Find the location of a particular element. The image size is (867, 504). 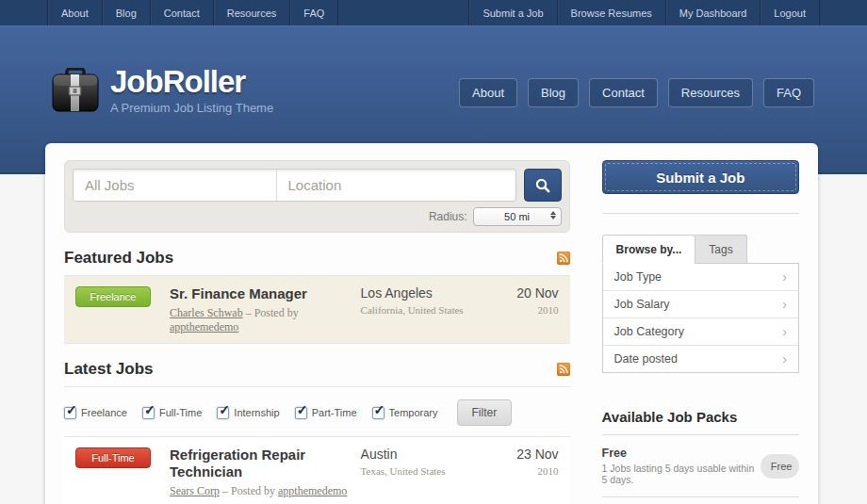

job-date-year: 2010 is located at coordinates (530, 310).